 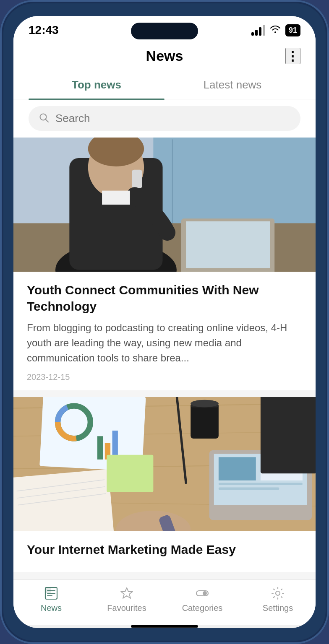 I want to click on article-excerpt-1: From blogging to podcasting to creating …, so click(x=164, y=343).